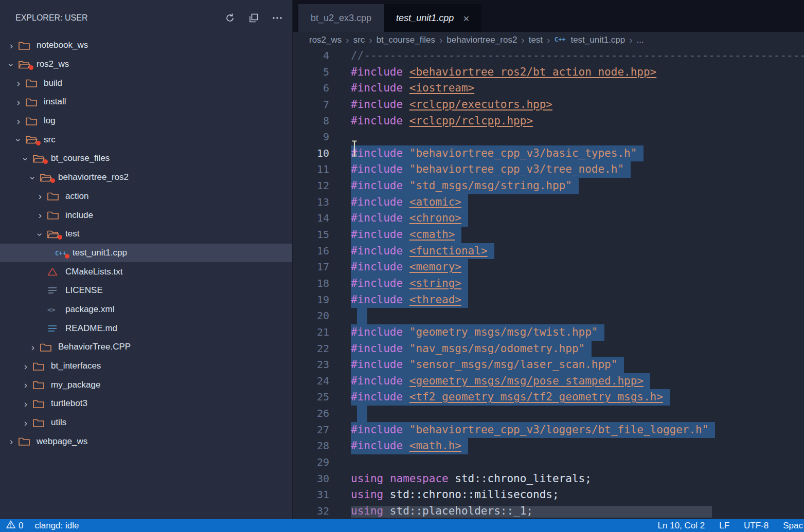 The image size is (804, 532). What do you see at coordinates (548, 495) in the screenshot?
I see `code-line-31: 31using std::chrono::milliseconds;` at bounding box center [548, 495].